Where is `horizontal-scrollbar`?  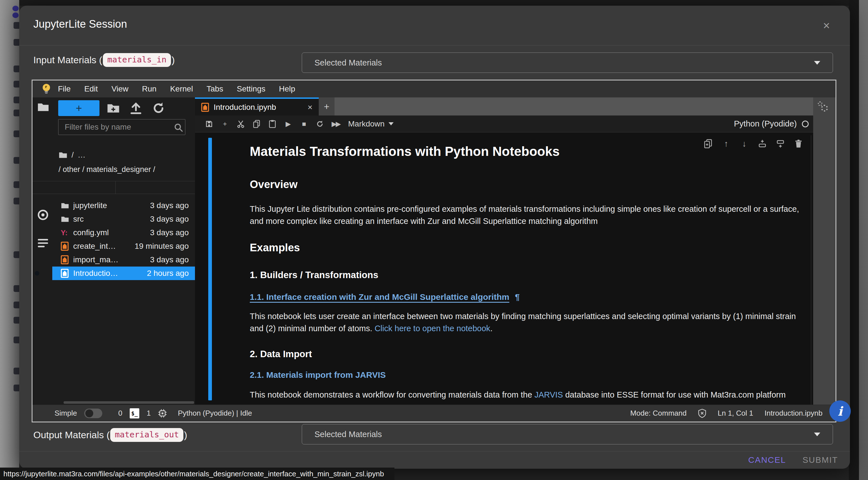
horizontal-scrollbar is located at coordinates (129, 403).